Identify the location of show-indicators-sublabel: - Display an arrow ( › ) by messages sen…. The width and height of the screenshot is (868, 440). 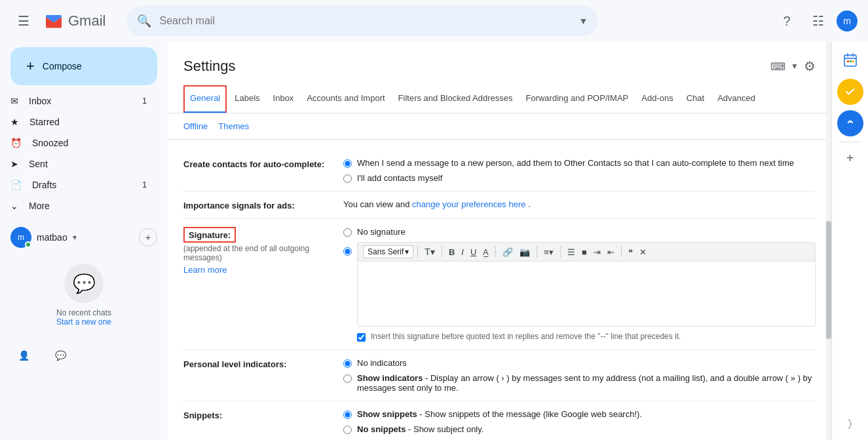
(584, 383).